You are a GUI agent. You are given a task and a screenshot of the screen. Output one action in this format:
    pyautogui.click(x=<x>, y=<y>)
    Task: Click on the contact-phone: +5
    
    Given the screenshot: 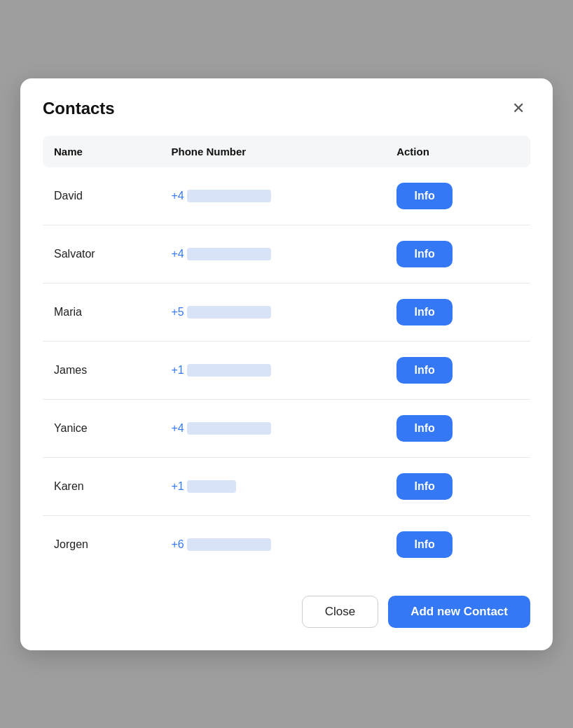 What is the action you would take?
    pyautogui.click(x=272, y=312)
    